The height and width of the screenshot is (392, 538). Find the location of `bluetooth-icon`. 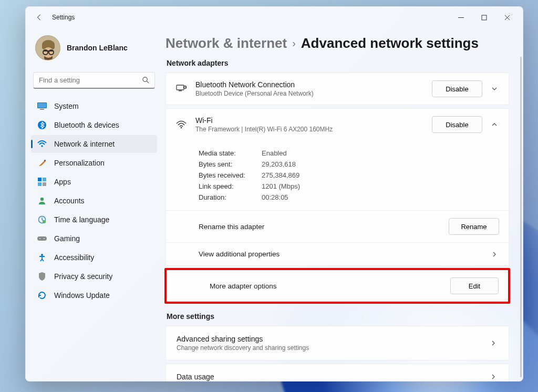

bluetooth-icon is located at coordinates (42, 125).